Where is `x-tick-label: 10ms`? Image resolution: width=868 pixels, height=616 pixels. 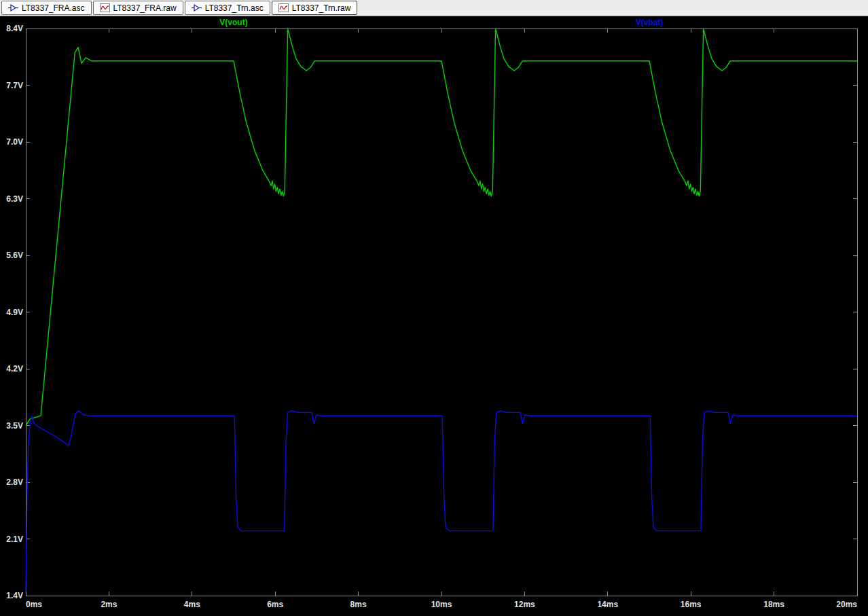 x-tick-label: 10ms is located at coordinates (441, 604).